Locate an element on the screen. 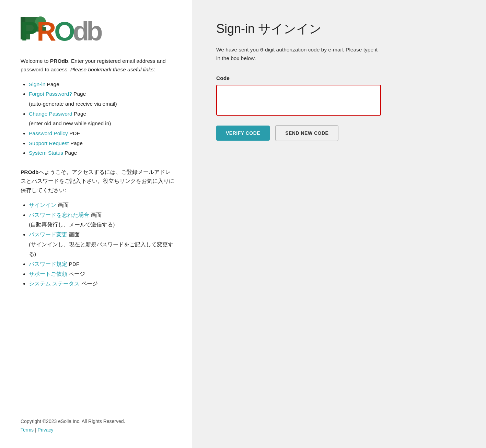 This screenshot has width=486, height=448. japanese-signin-link: サインイン is located at coordinates (43, 205).